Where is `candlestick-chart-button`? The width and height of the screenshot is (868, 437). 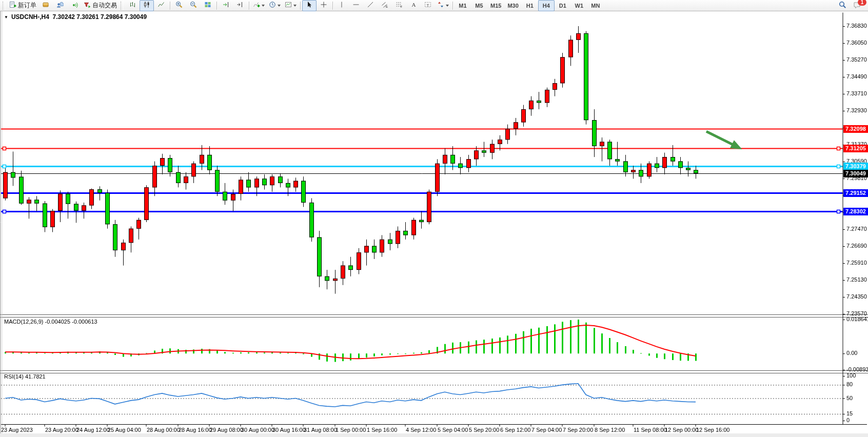
candlestick-chart-button is located at coordinates (147, 6).